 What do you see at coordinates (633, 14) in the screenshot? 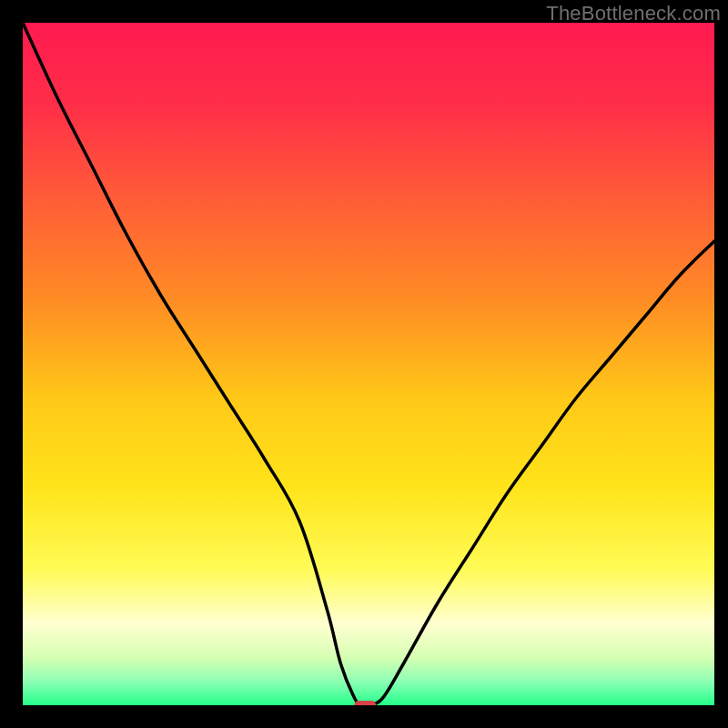
I see `watermark-text: TheBottleneck.com` at bounding box center [633, 14].